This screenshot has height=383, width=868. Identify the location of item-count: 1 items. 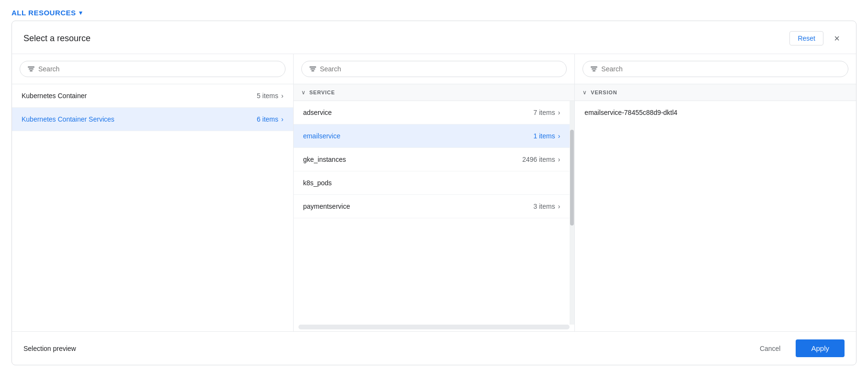
(544, 136).